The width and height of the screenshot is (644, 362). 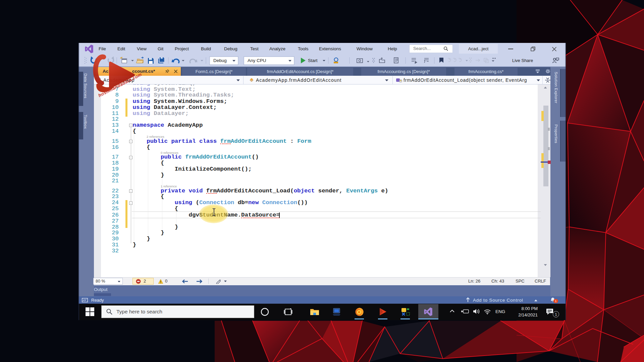 I want to click on svg-text: Debug, so click(x=220, y=60).